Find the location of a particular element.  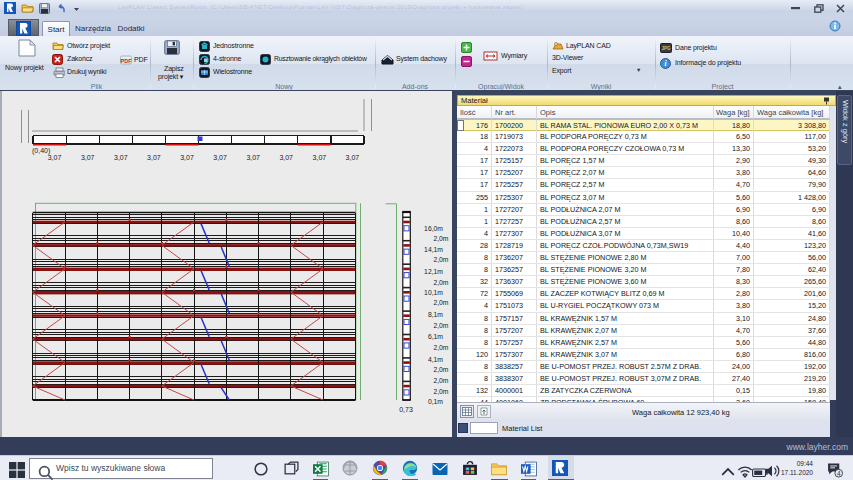

svg-text: PDF is located at coordinates (127, 61).